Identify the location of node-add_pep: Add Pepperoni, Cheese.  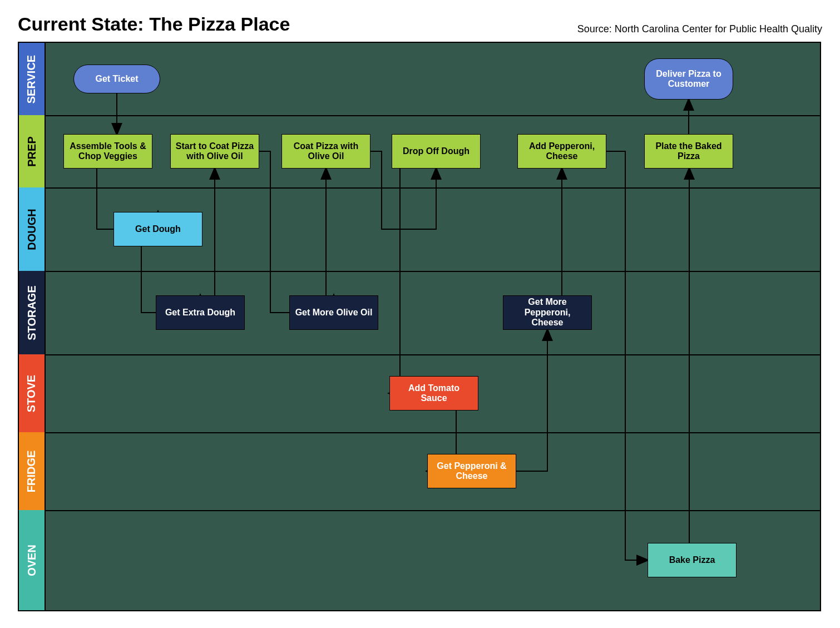
(562, 151).